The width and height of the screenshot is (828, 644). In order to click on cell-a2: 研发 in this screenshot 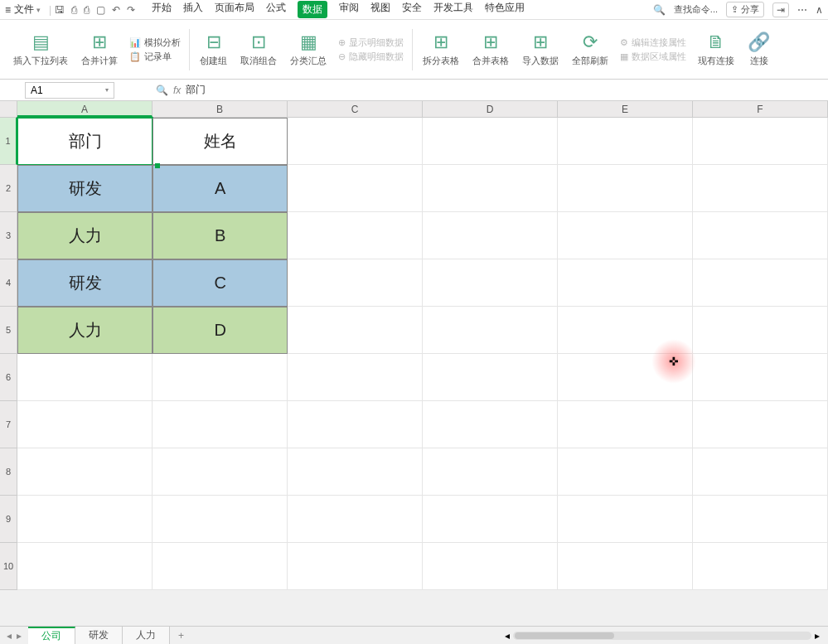, I will do `click(85, 189)`.